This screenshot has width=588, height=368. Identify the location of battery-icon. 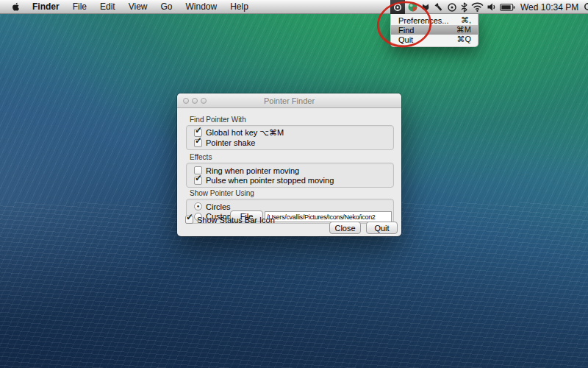
(507, 7).